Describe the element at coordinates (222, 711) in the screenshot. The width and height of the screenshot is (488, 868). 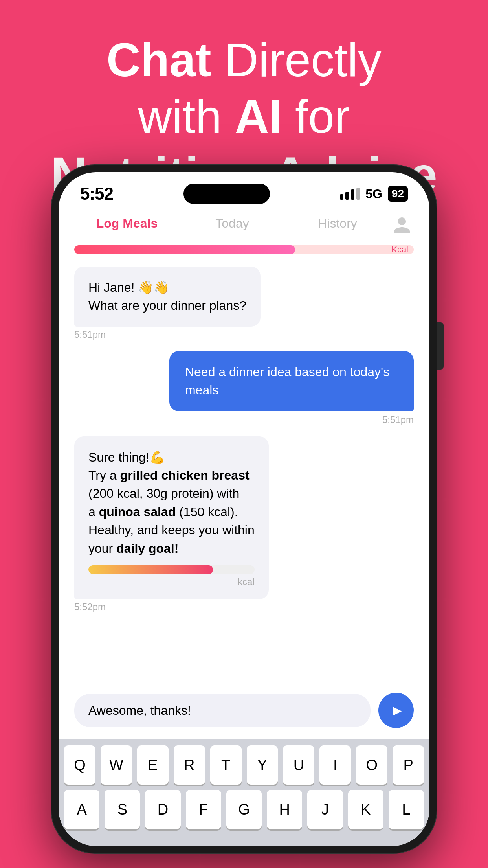
I see `chat-input` at that location.